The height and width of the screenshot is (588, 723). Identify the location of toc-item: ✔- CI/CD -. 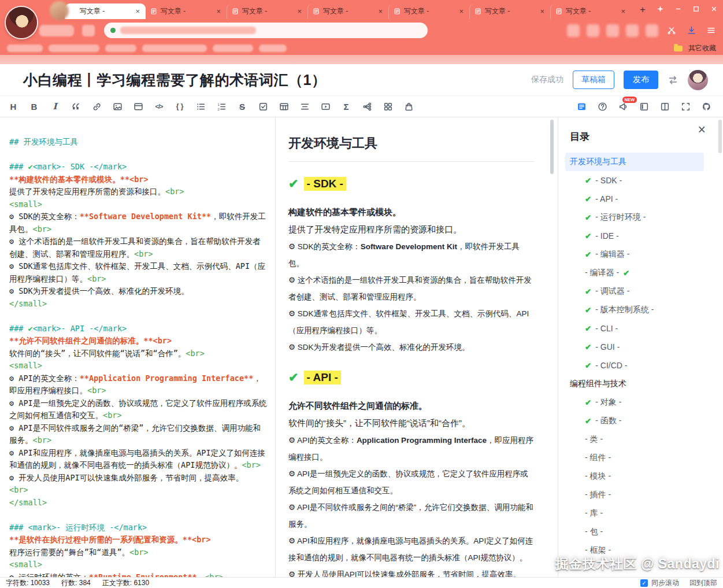
(635, 365).